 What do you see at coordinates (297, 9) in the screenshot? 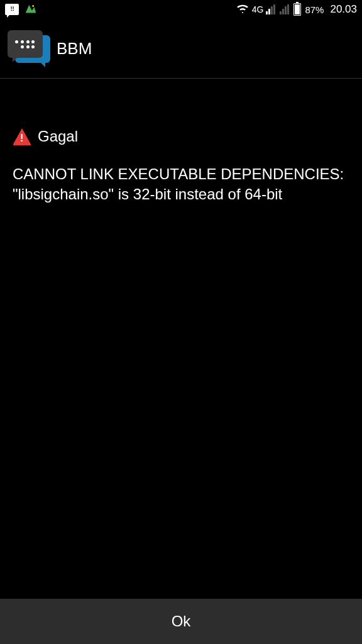
I see `battery-icon` at bounding box center [297, 9].